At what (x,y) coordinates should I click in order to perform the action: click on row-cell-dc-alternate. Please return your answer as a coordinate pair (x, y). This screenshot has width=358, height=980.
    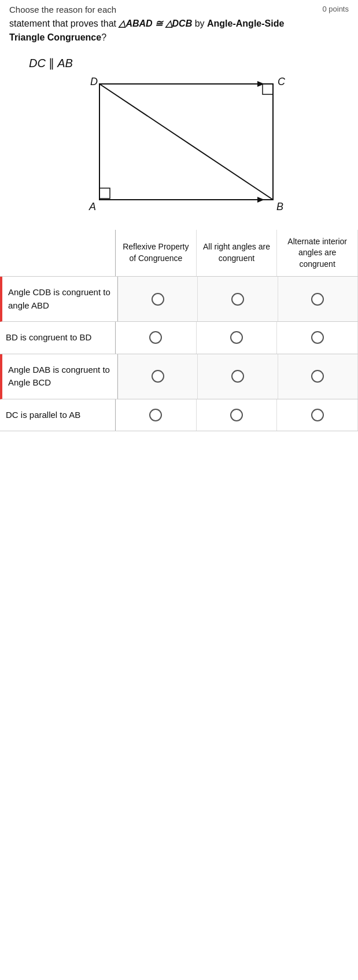
    Looking at the image, I should click on (318, 416).